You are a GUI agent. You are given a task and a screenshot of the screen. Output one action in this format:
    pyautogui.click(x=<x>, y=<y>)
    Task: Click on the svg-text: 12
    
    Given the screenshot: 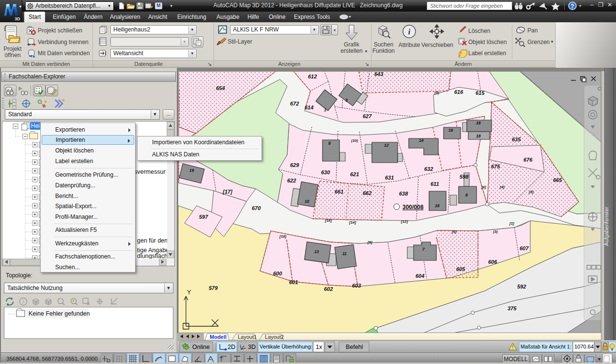 What is the action you would take?
    pyautogui.click(x=386, y=145)
    